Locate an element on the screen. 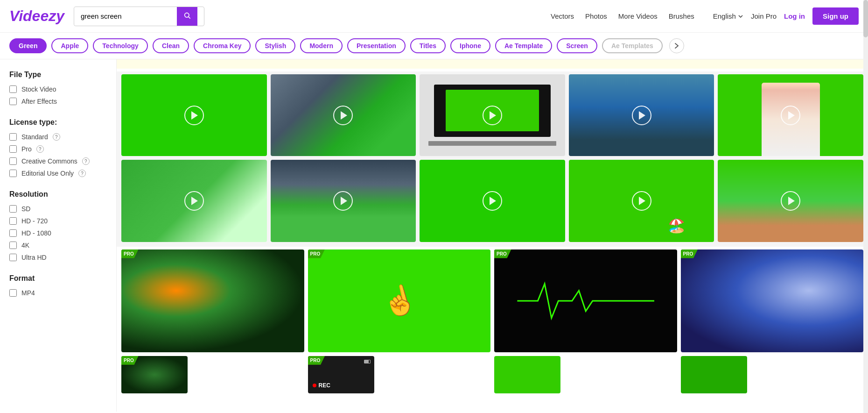  pro-thumb-3: PRO is located at coordinates (586, 301).